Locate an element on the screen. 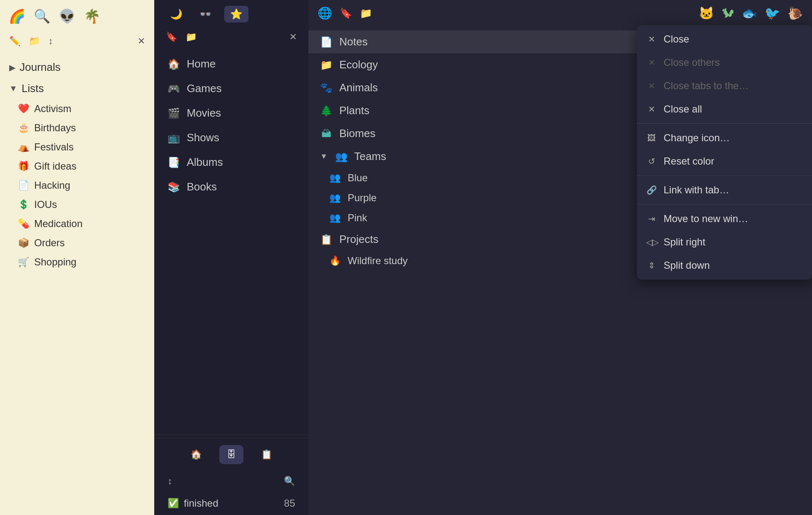 Image resolution: width=812 pixels, height=515 pixels. sidebar-item-festivals: ⛺ Festivals is located at coordinates (81, 147).